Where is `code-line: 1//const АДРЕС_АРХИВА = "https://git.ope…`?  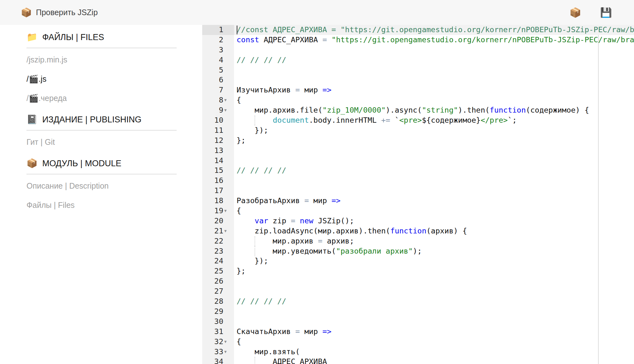 code-line: 1//const АДРЕС_АРХИВА = "https://git.ope… is located at coordinates (418, 30).